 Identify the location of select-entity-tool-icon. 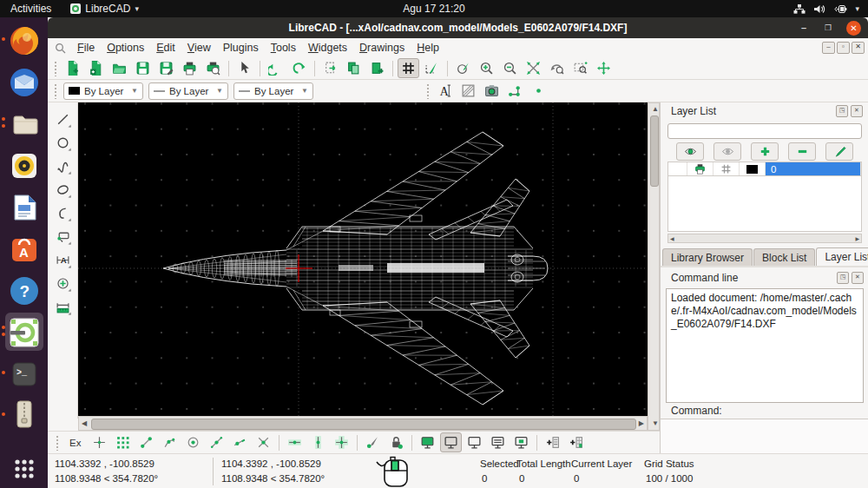
(62, 236).